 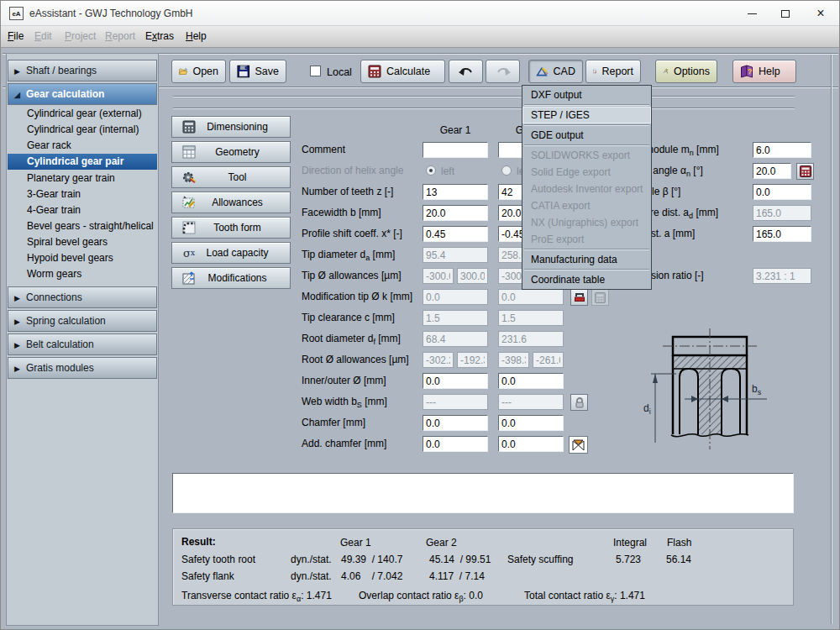 What do you see at coordinates (438, 360) in the screenshot?
I see `root-allowance-gear1-lower` at bounding box center [438, 360].